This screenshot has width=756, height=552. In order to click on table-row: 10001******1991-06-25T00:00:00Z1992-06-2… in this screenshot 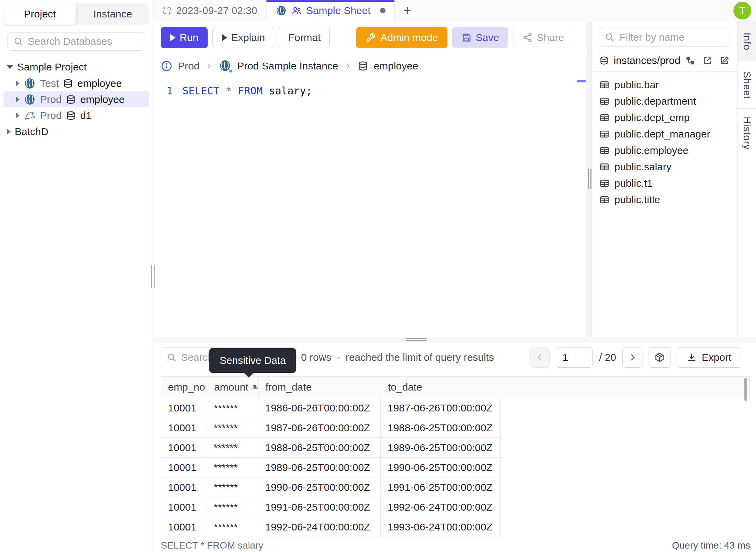, I will do `click(455, 507)`.